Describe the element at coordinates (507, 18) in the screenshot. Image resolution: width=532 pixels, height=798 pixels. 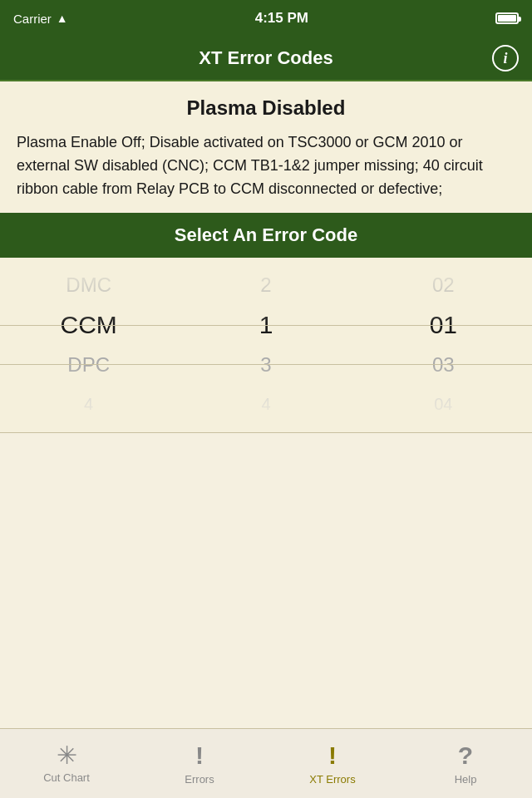
I see `battery-indicator` at that location.